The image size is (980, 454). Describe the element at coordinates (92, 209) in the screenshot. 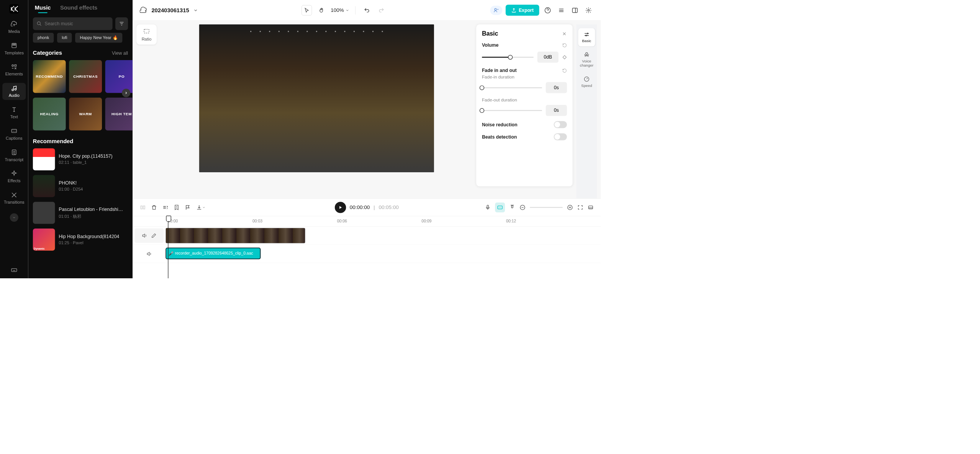

I see `track-title: Pascal Letoublon - Friendships...` at that location.